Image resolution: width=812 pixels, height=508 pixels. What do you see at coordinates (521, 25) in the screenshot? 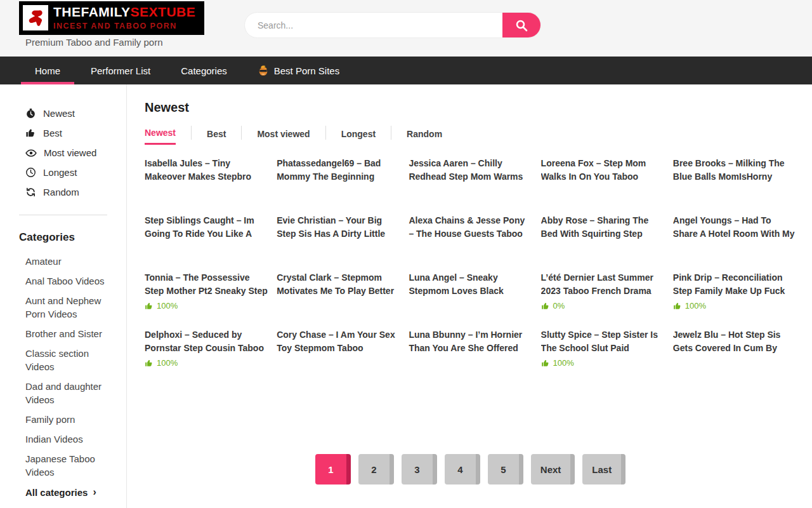
I see `search-icon` at bounding box center [521, 25].